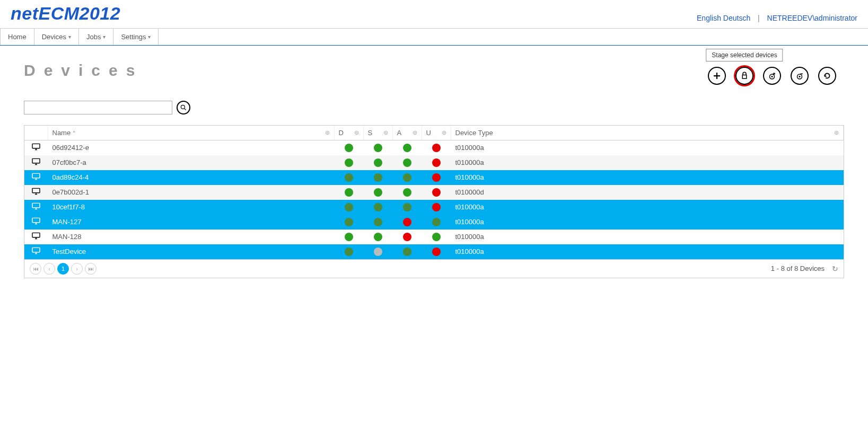  I want to click on row-name-cell: 0ad89c24-4, so click(191, 178).